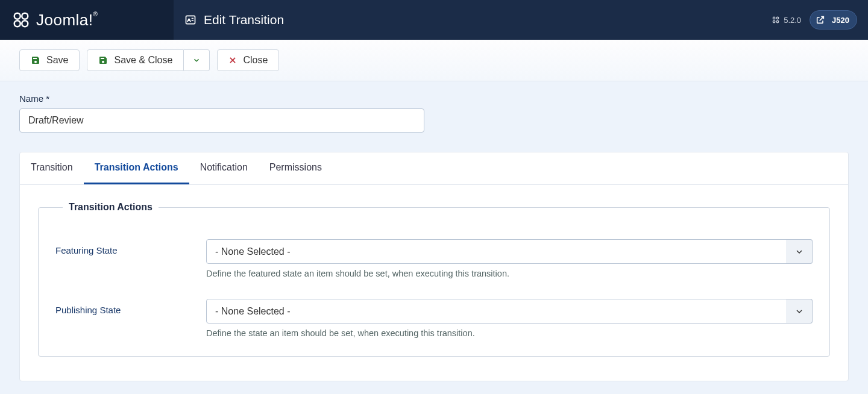  What do you see at coordinates (233, 60) in the screenshot?
I see `close-icon` at bounding box center [233, 60].